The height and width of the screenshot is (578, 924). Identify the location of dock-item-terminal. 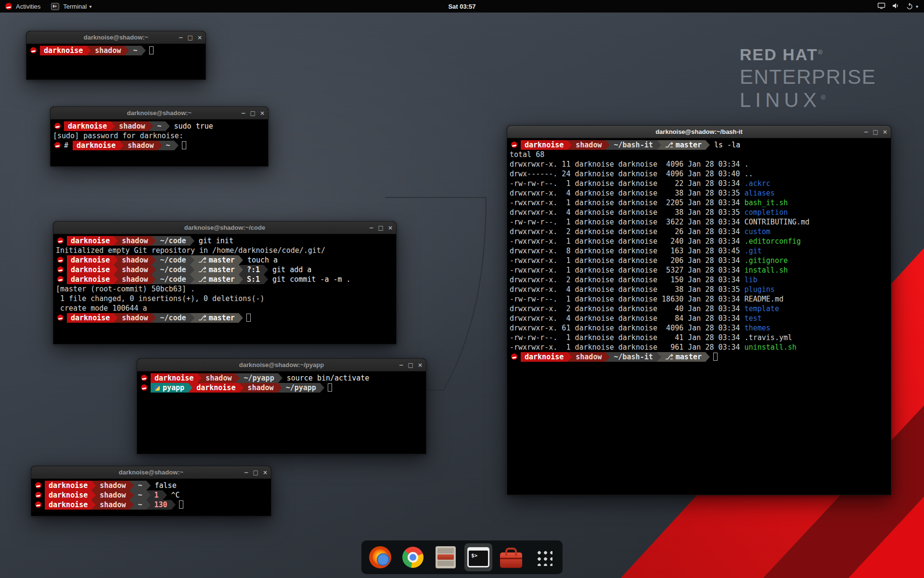
(478, 557).